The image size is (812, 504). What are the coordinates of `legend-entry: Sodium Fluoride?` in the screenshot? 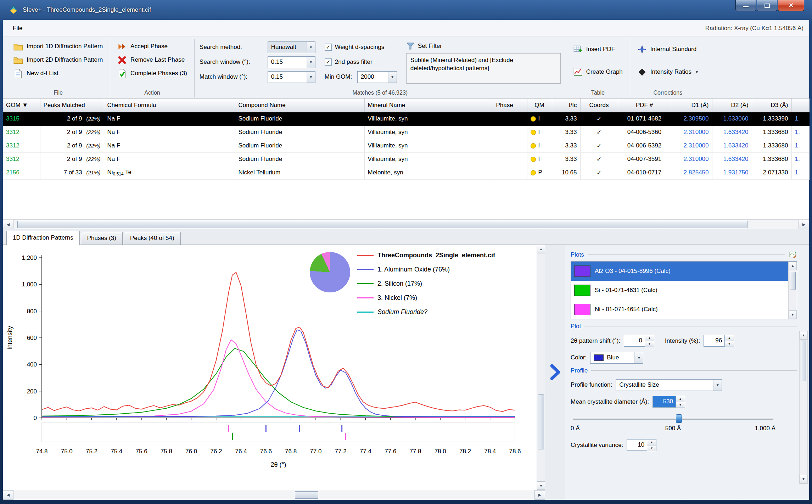 It's located at (426, 312).